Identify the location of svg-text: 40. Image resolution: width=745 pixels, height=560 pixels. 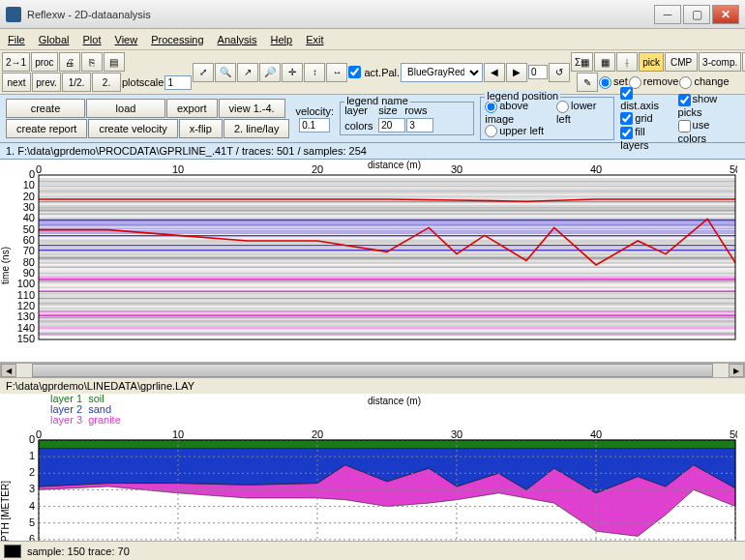
(596, 169).